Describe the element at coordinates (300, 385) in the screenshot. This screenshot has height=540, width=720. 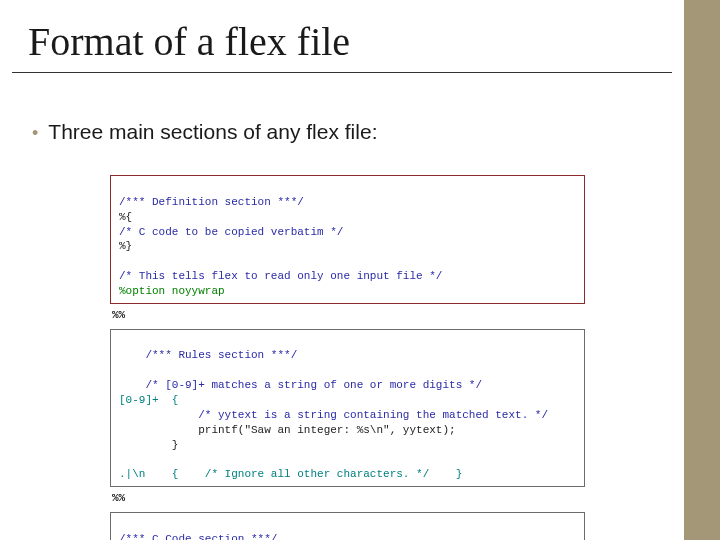
I see `code-line: /* [0-9]+ matches a string of one or mor…` at that location.